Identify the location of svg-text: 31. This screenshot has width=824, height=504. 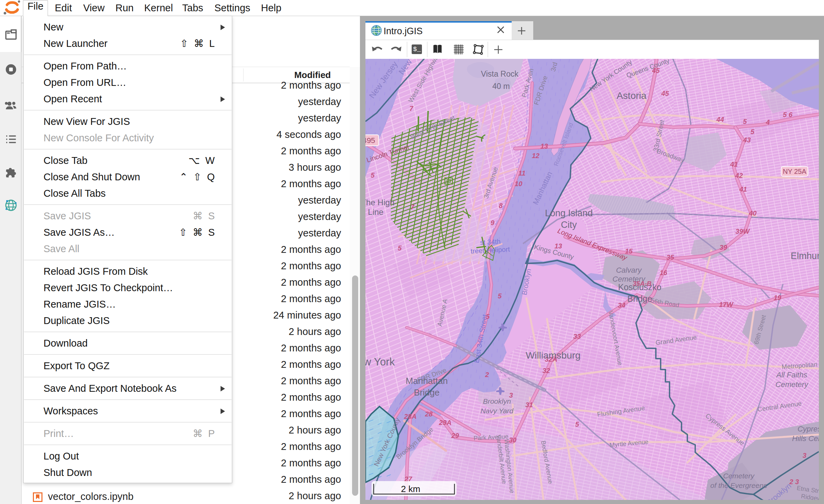
(529, 405).